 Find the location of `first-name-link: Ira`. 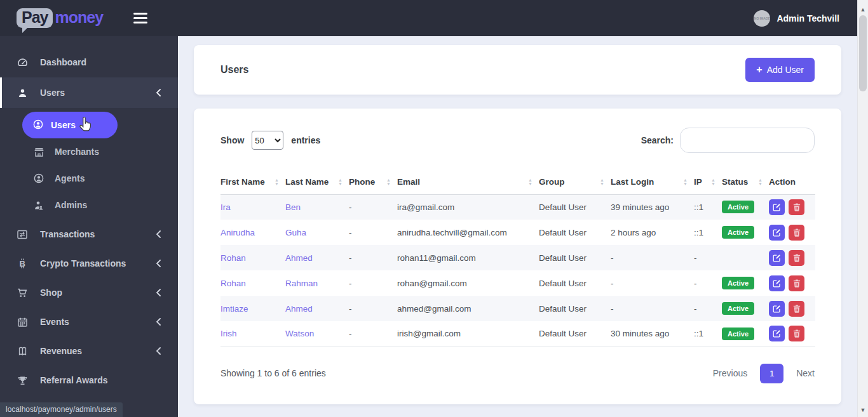

first-name-link: Ira is located at coordinates (226, 207).